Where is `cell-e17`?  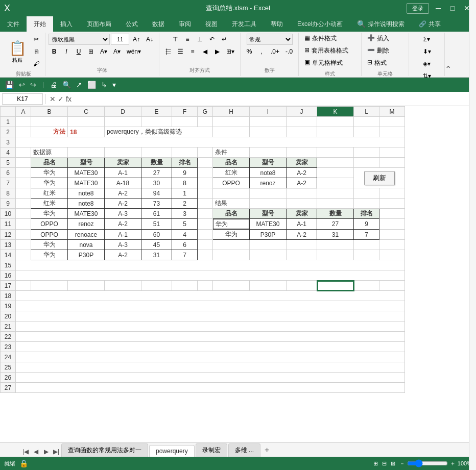
cell-e17 is located at coordinates (157, 286).